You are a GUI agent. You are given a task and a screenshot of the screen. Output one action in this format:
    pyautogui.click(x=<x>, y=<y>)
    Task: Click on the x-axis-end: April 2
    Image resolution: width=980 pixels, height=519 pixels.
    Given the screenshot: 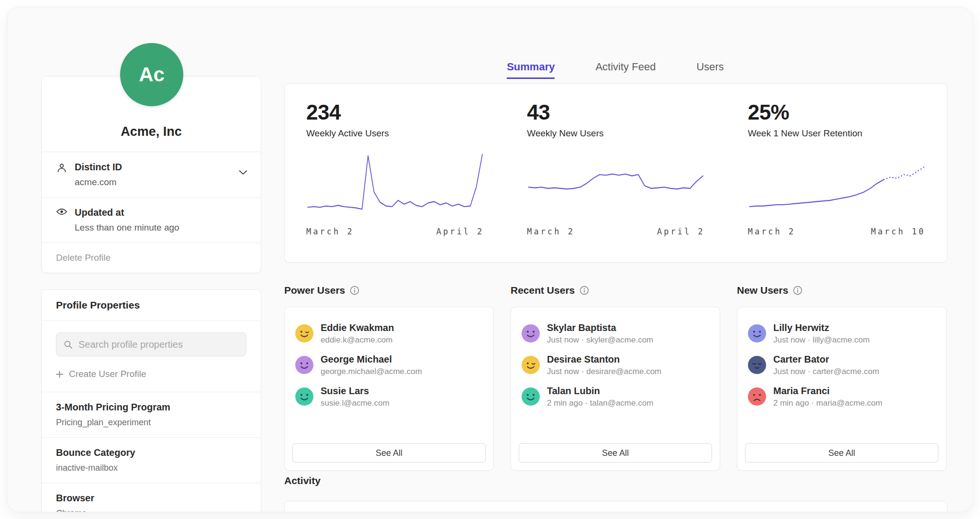 What is the action you would take?
    pyautogui.click(x=681, y=232)
    